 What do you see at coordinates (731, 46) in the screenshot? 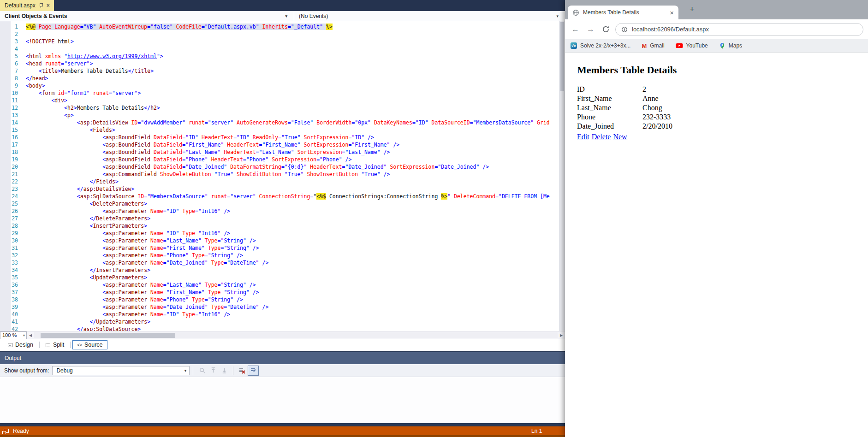
I see `bookmark-item: Maps` at bounding box center [731, 46].